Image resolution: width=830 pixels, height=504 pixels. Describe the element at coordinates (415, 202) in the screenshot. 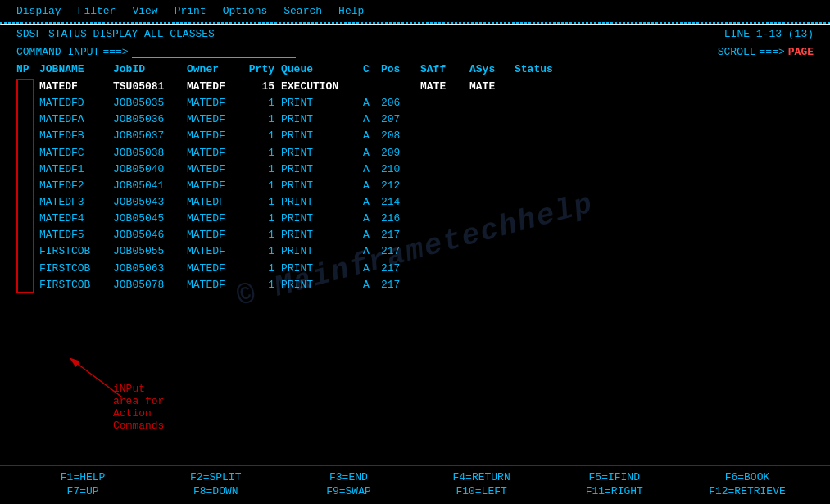

I see `table-row: MATEDF3 JOB05043 MATEDF 1 PRINT A 214` at that location.